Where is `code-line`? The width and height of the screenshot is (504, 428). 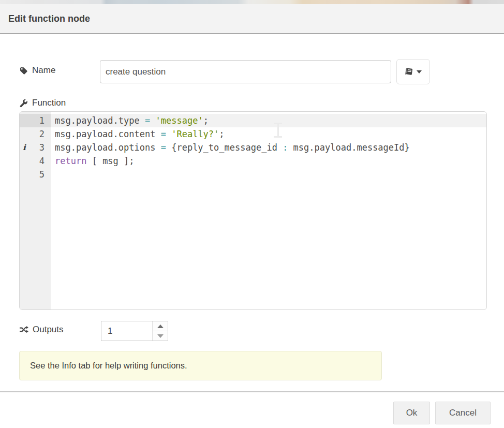 code-line is located at coordinates (269, 174).